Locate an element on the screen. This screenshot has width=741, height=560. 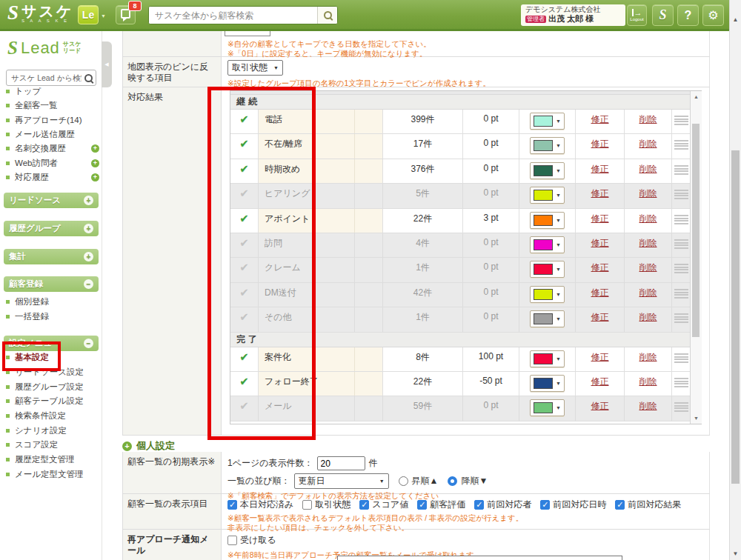
sidebar-item: スコア設定 is located at coordinates (53, 445).